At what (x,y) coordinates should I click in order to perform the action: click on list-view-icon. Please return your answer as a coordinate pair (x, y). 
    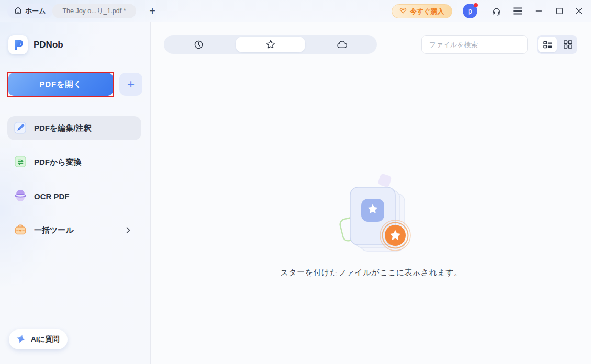
    Looking at the image, I should click on (548, 45).